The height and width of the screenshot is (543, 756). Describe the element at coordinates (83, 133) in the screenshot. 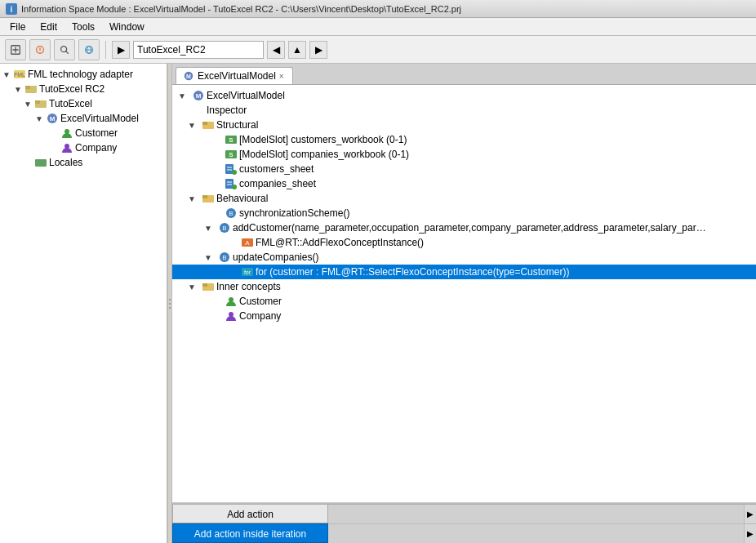

I see `tree-node-customer: ▶ Customer` at that location.